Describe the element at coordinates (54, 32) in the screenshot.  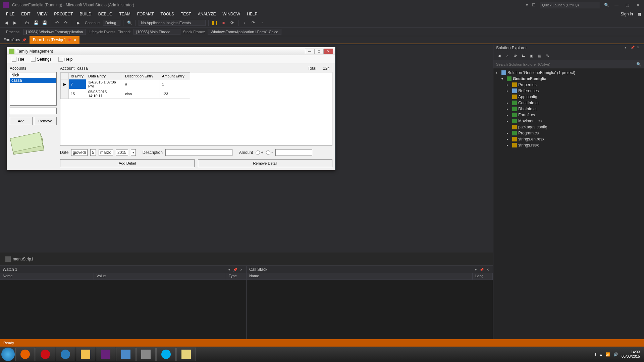
I see `process-dropdown: [10984] WindowsFormsApplication` at that location.